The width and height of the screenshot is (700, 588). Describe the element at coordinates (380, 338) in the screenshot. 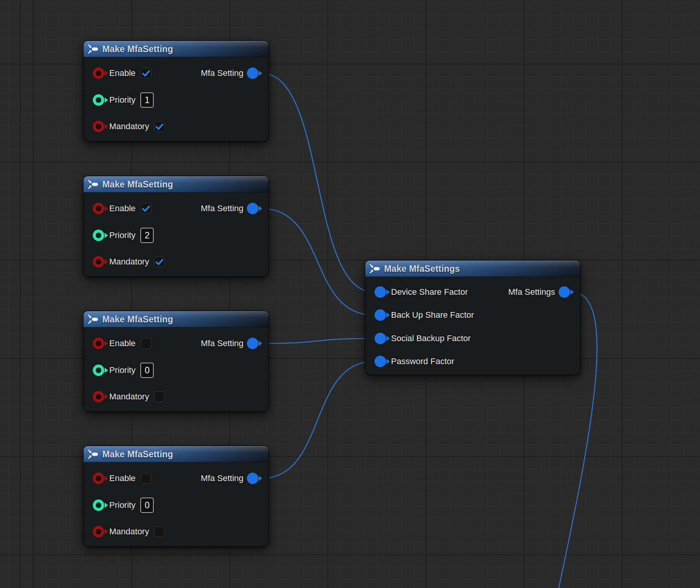

I see `struct-input-pin-social-backup-factor` at that location.